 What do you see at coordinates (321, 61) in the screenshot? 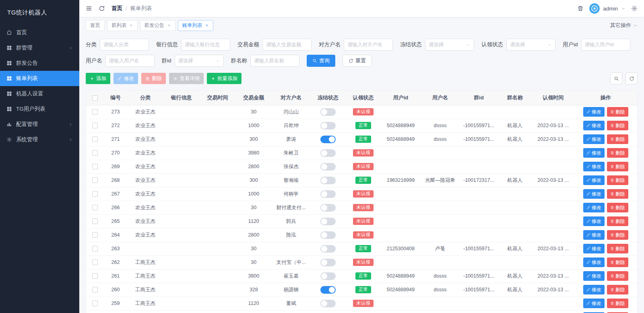
I see `search-button: 查询` at bounding box center [321, 61].